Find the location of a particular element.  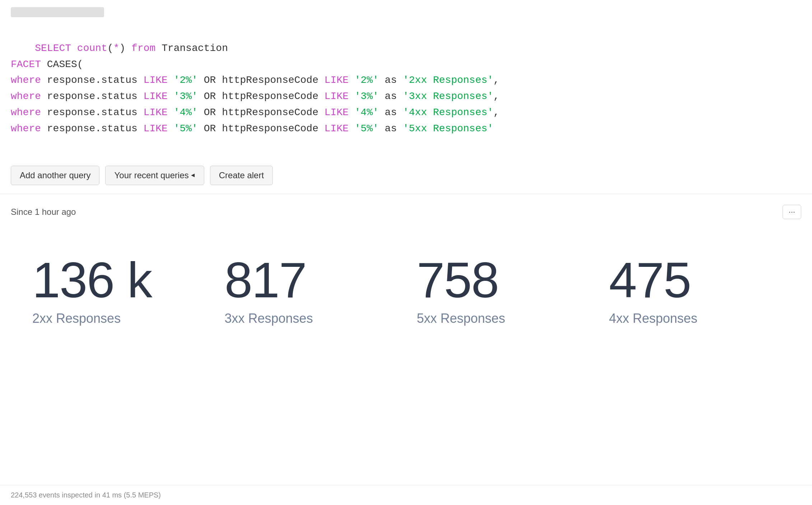

metric-label-4xx: 4xx Responses is located at coordinates (653, 318).